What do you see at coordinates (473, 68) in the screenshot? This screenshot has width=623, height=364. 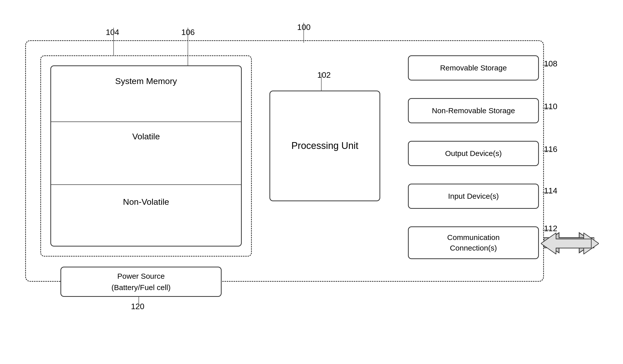 I see `removable-storage-label: Removable Storage` at bounding box center [473, 68].